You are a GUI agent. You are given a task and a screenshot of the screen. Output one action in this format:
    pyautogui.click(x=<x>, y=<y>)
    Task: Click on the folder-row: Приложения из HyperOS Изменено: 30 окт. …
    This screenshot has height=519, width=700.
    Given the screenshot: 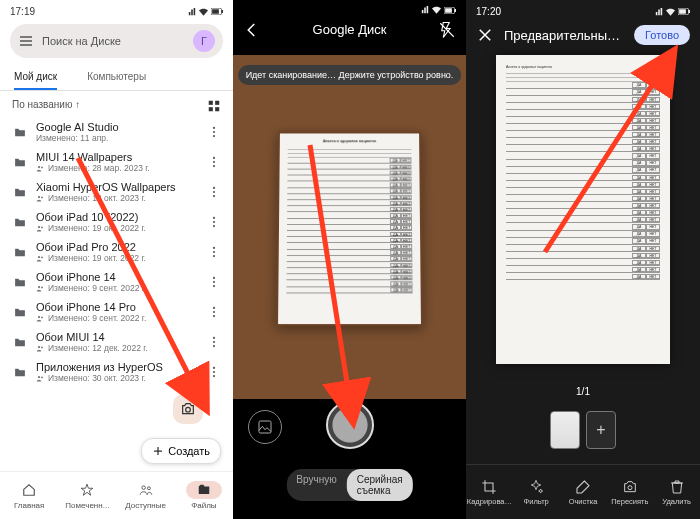 What is the action you would take?
    pyautogui.click(x=116, y=372)
    